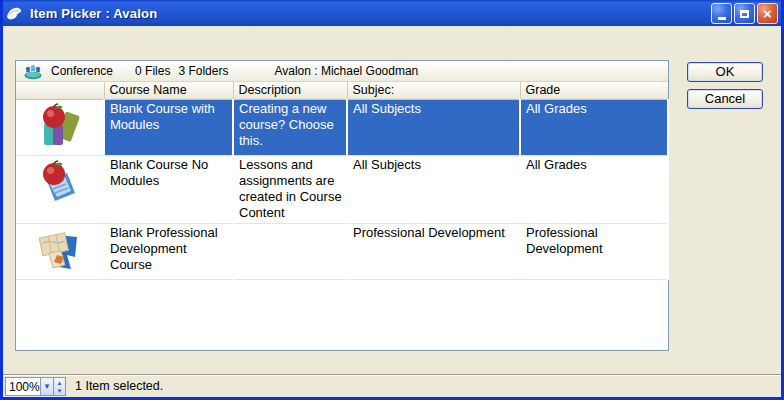  I want to click on cell-description: Lessons and assignments are created in C…, so click(290, 189).